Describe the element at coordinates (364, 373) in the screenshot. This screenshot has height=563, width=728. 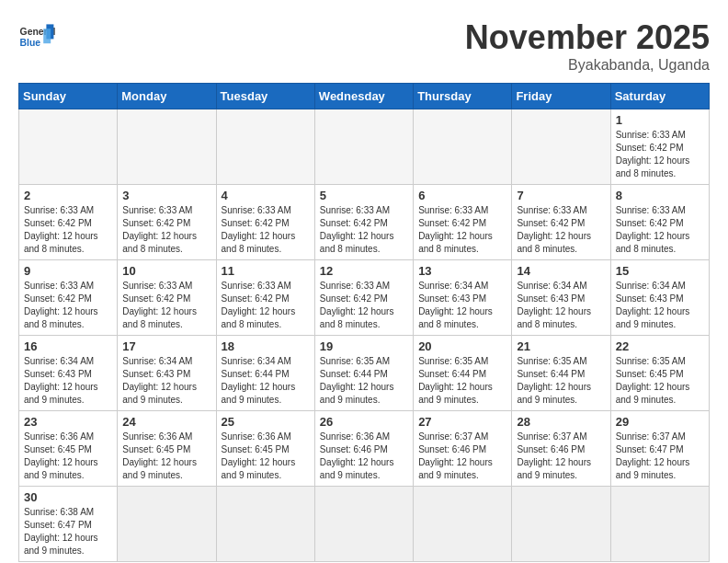
I see `calendar-week-row: 16Sunrise: 6:34 AM Sunset: 6:43 PM Dayli…` at that location.